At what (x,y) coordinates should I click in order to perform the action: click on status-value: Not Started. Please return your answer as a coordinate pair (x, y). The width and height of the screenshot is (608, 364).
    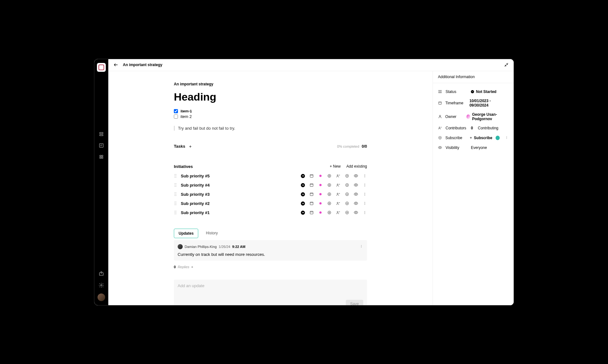
    Looking at the image, I should click on (484, 92).